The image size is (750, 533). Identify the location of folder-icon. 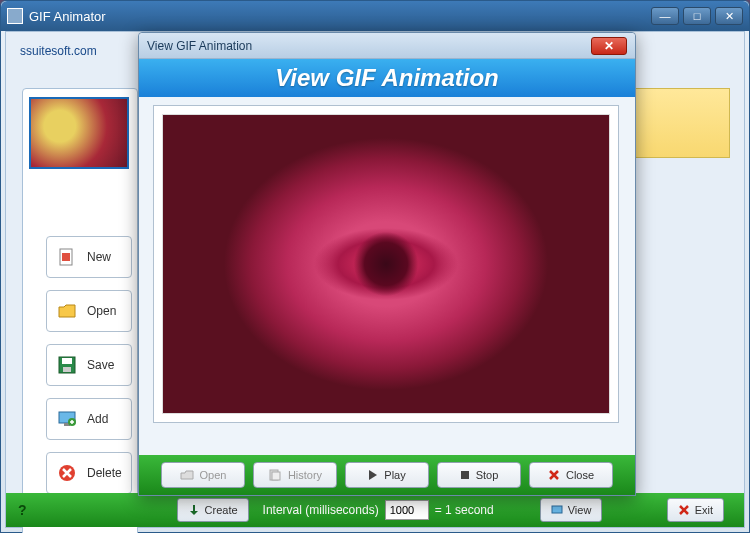
(187, 475).